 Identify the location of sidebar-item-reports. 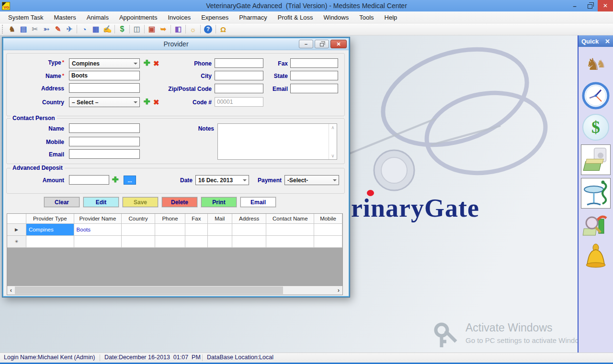
(596, 226).